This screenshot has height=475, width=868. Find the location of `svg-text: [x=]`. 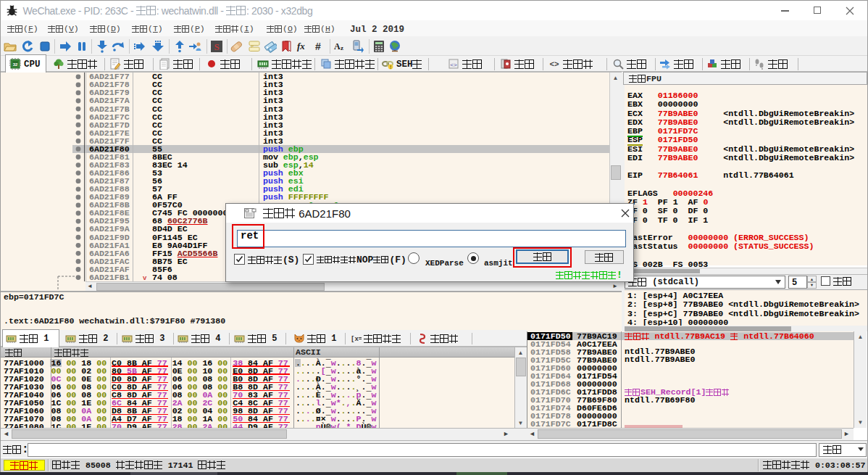

svg-text: [x=] is located at coordinates (356, 339).